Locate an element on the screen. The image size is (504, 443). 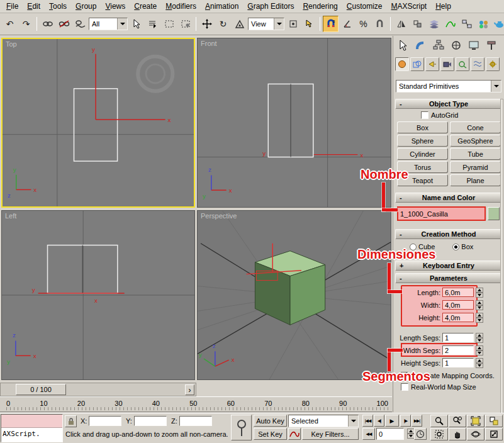
menu-file: File is located at coordinates (13, 6).